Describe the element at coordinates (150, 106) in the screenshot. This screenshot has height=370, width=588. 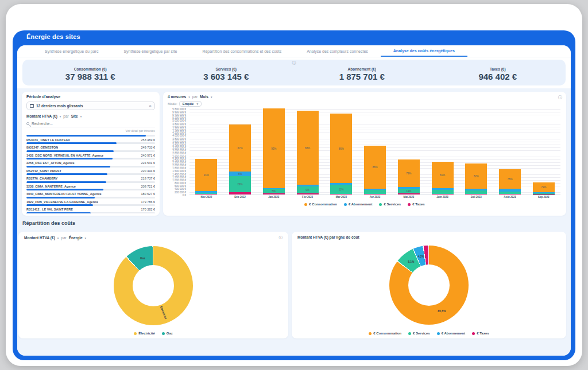
I see `clear-icon: ×` at that location.